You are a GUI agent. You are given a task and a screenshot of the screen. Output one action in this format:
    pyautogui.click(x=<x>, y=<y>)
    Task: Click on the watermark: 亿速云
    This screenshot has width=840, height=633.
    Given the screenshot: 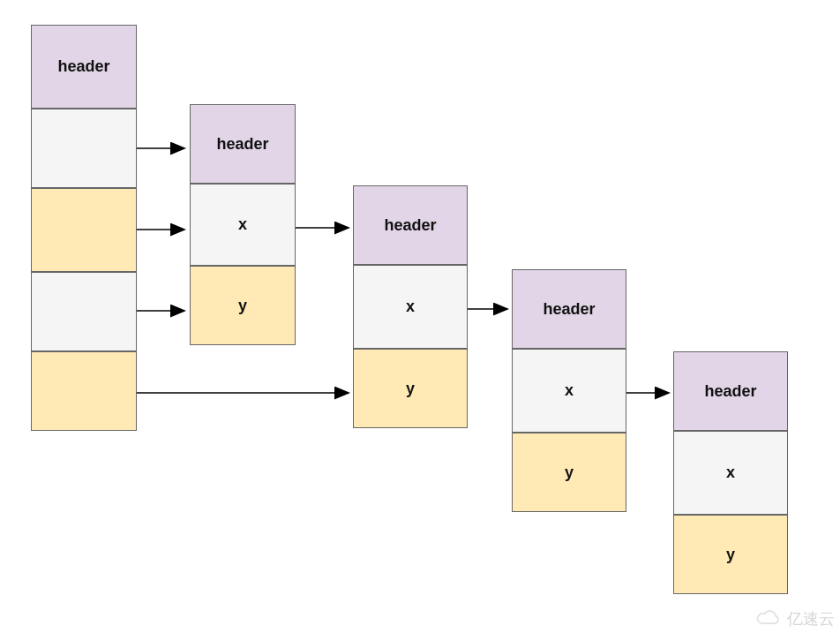 What is the action you would take?
    pyautogui.click(x=794, y=619)
    